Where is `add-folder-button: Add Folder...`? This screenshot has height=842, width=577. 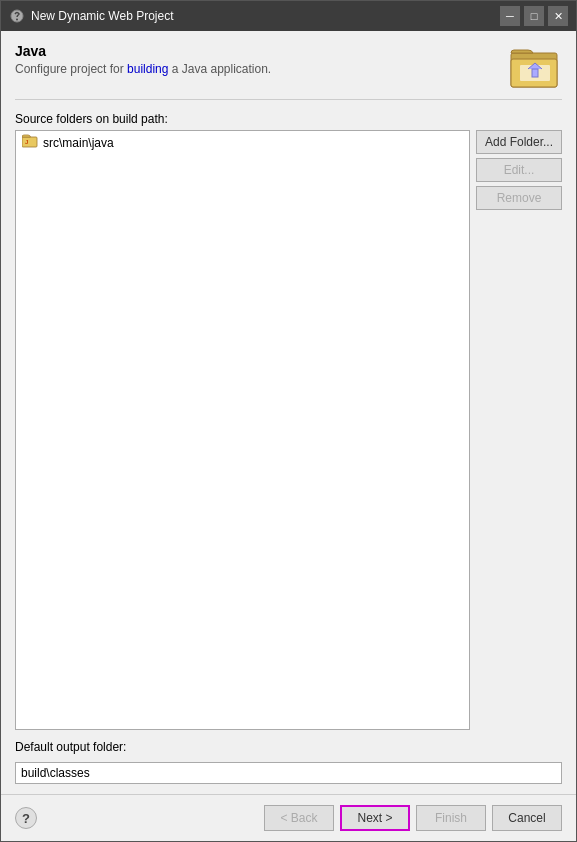
add-folder-button: Add Folder... is located at coordinates (519, 142).